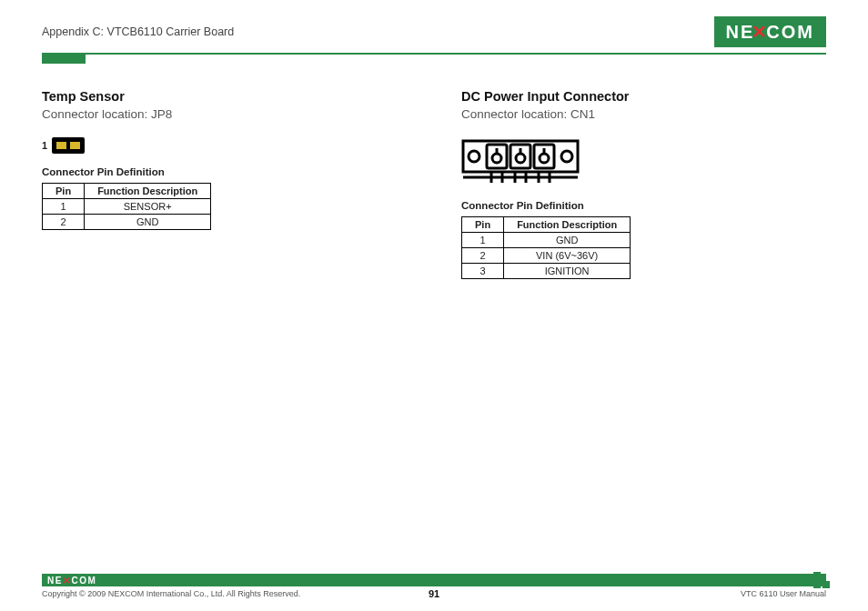 This screenshot has height=611, width=868. I want to click on cn1-table-caption: Connector Pin Definition, so click(644, 205).